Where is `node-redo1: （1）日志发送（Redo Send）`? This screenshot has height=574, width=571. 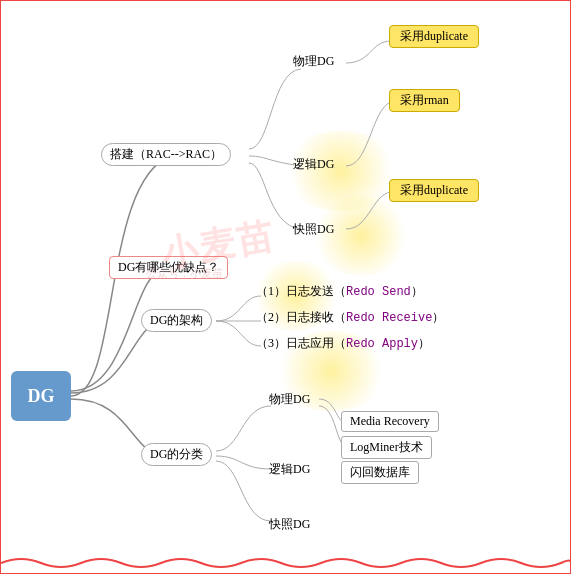 node-redo1: （1）日志发送（Redo Send） is located at coordinates (340, 292).